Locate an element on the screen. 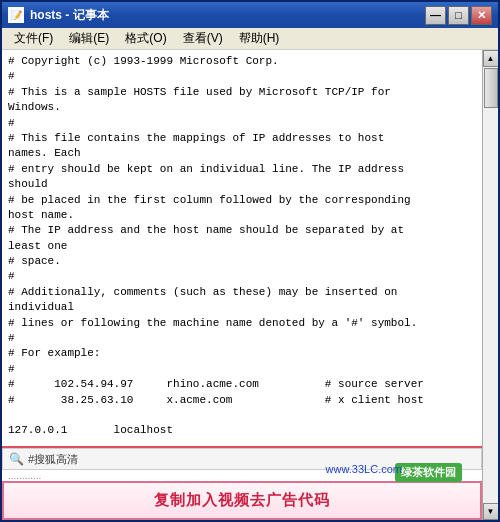 This screenshot has height=522, width=500. menu-bar: 文件(F) 编辑(E) 格式(O) 查看(V) 帮助(H) is located at coordinates (250, 39).